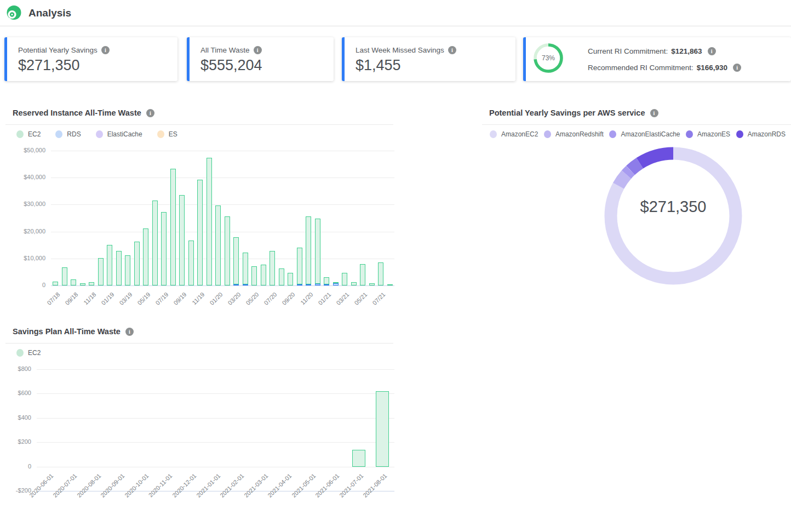 The image size is (791, 532). Describe the element at coordinates (150, 496) in the screenshot. I see `x-axis-label: 2020-11-01` at that location.